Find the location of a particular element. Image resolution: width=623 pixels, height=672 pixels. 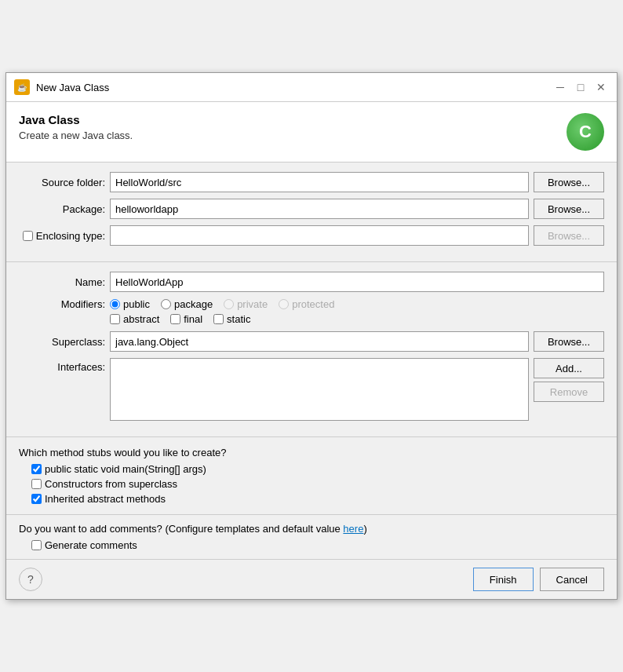

generate-comments-row: Generate comments is located at coordinates (318, 545).